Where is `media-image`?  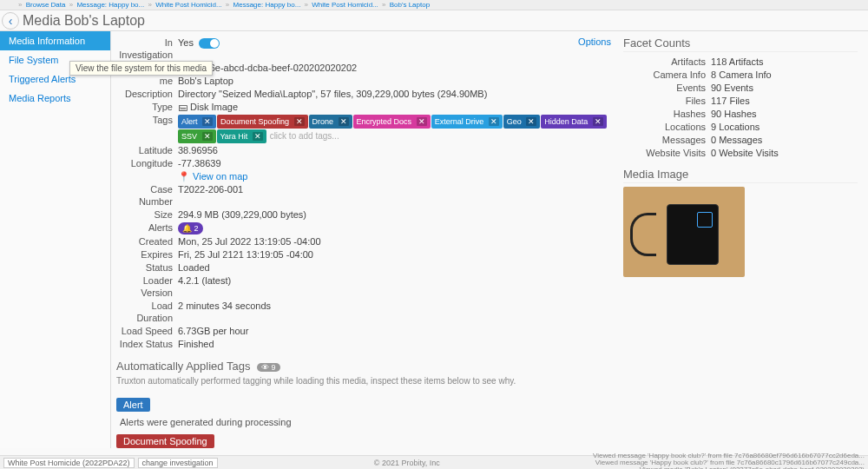
media-image is located at coordinates (684, 232).